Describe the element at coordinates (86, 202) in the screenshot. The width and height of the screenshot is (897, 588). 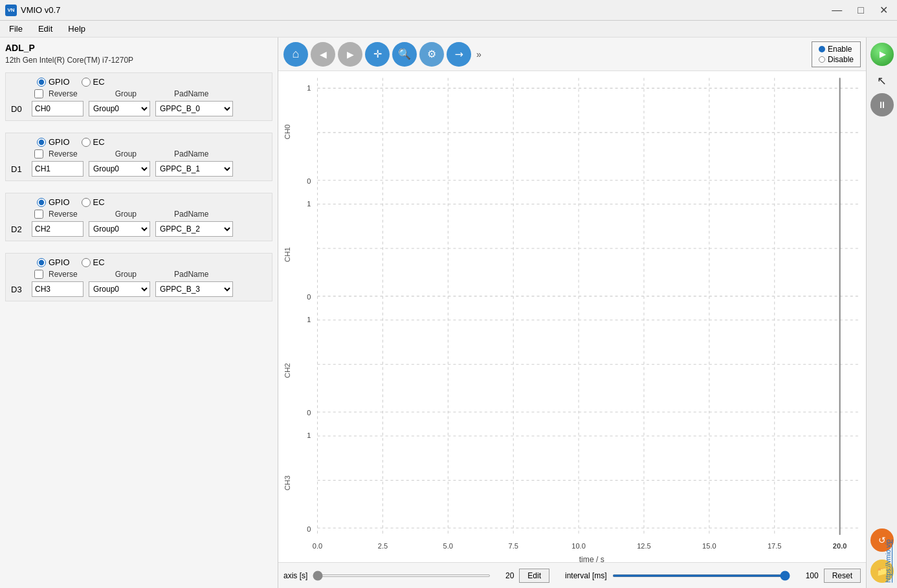
I see `ec-radio-d2` at that location.